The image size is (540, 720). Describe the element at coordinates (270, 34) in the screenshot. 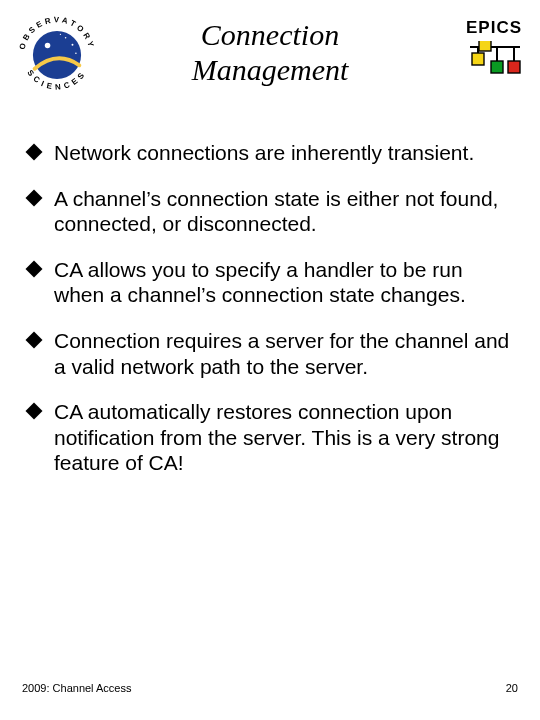

I see `title-line-1: Connection` at that location.